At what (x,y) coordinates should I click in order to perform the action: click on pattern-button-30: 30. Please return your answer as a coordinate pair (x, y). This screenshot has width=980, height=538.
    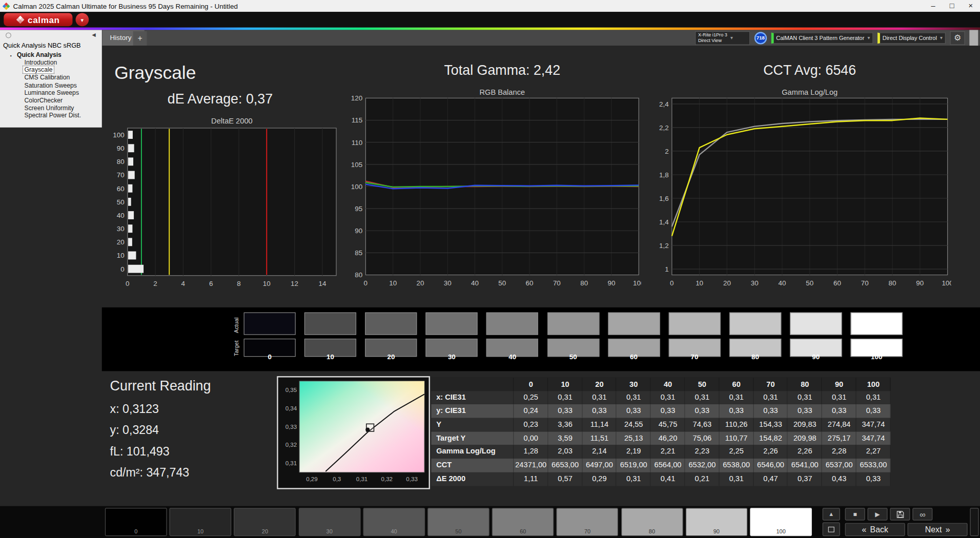
    Looking at the image, I should click on (329, 522).